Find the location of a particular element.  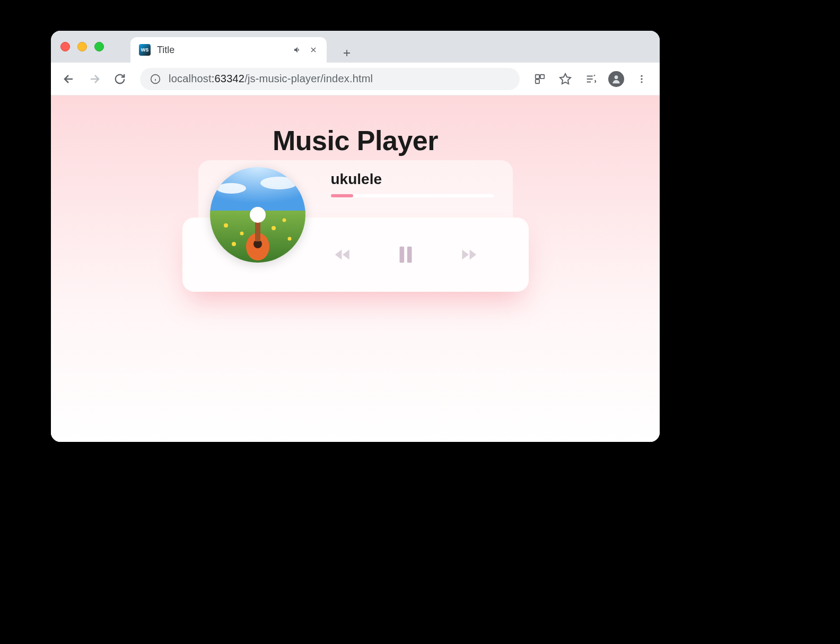

music-player: ukulele is located at coordinates (355, 255).